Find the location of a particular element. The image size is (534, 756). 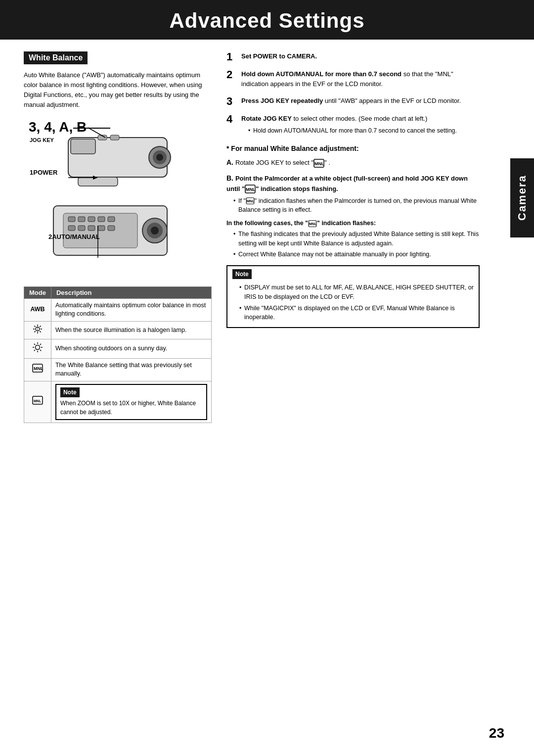

step-a-text: Rotate JOG KEY to select "MNL" . is located at coordinates (283, 162).